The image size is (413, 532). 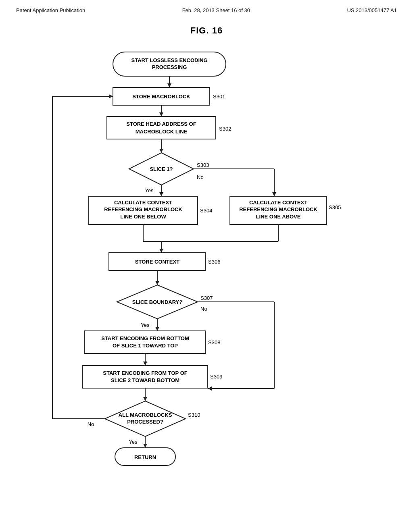 What do you see at coordinates (216, 10) in the screenshot?
I see `header-center: Feb. 28, 2013 Sheet 16 of 30` at bounding box center [216, 10].